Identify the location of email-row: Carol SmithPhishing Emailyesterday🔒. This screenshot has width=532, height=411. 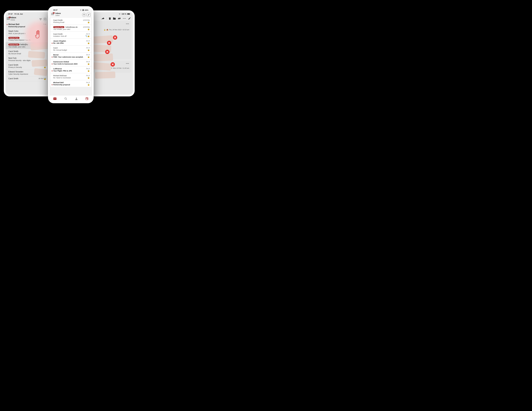
(71, 21).